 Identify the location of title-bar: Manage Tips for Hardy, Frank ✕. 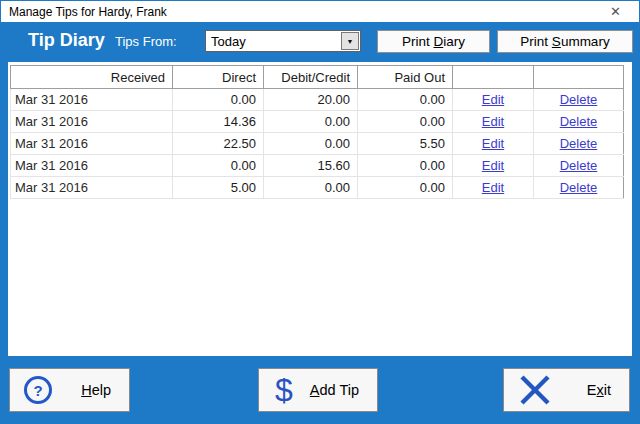
(320, 12).